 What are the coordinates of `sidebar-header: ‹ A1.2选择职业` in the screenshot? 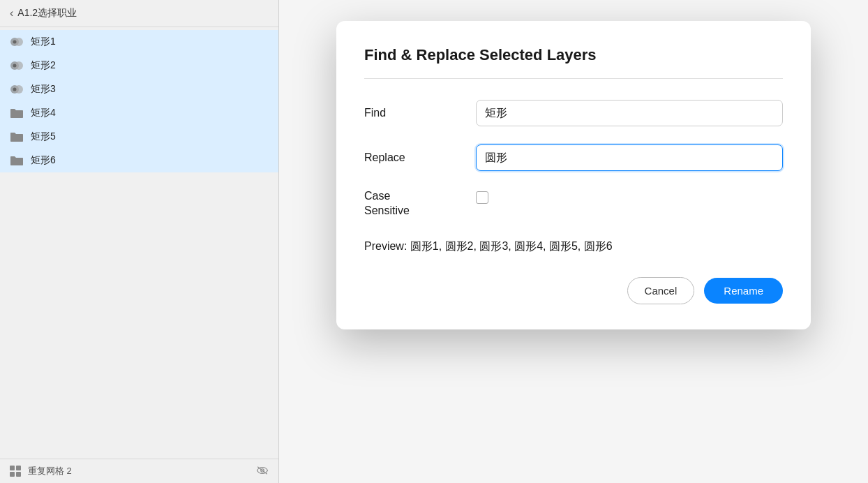 It's located at (140, 14).